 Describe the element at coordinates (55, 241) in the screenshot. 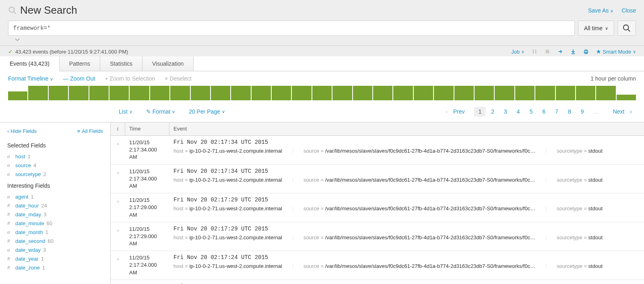

I see `field-item: #date_second60` at that location.